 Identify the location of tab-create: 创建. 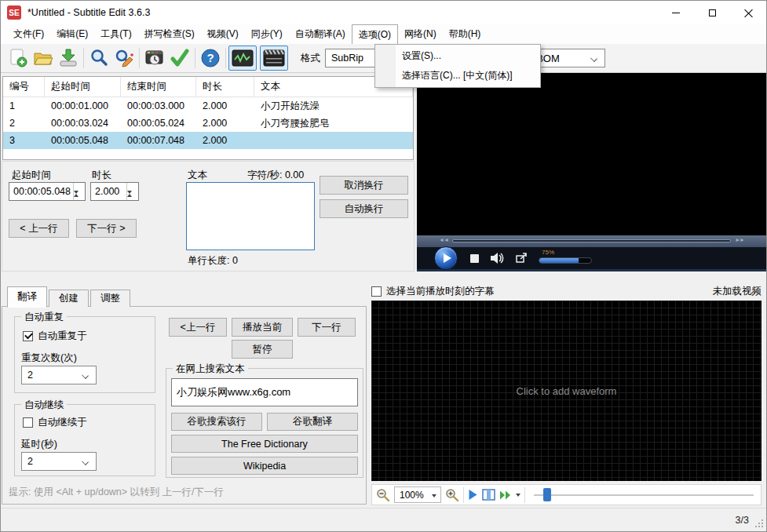
(69, 298).